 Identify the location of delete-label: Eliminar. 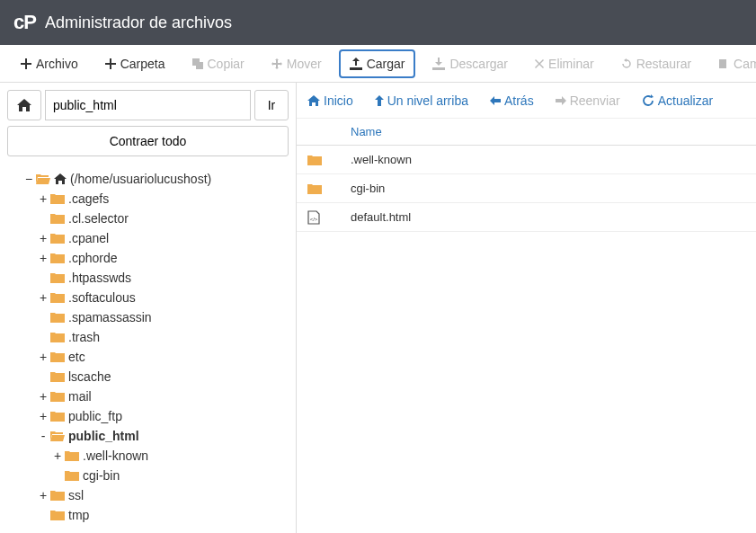
(572, 64).